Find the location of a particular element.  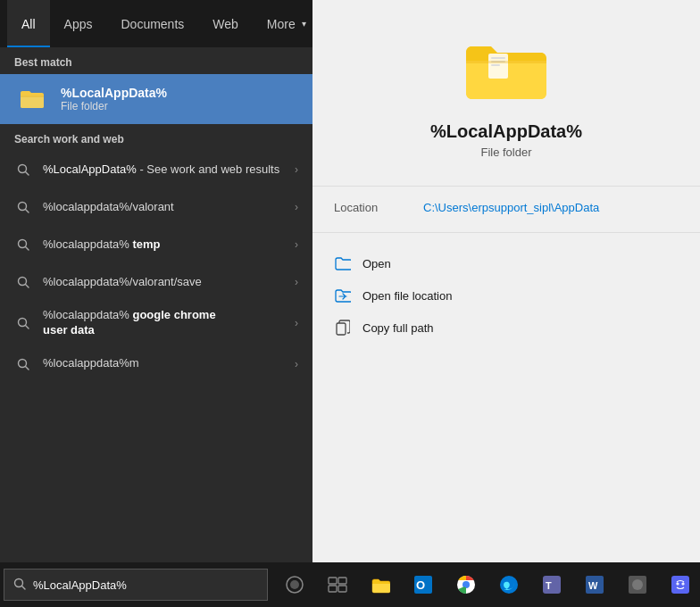

tab-web: Web is located at coordinates (225, 23).